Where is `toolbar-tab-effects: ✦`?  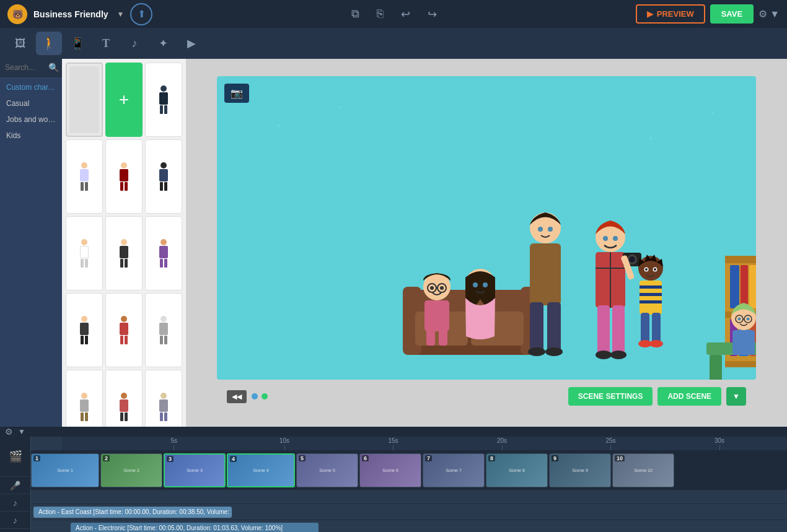 toolbar-tab-effects: ✦ is located at coordinates (163, 43).